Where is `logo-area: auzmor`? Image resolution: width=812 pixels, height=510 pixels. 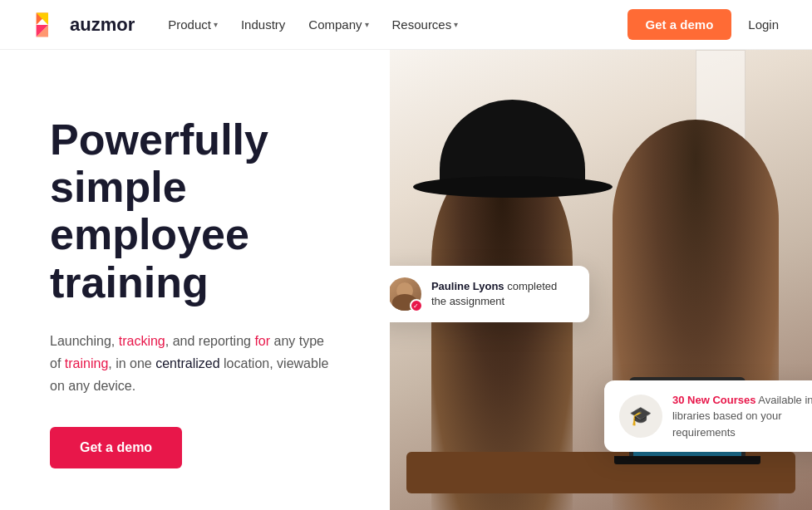
logo-area: auzmor is located at coordinates (84, 25).